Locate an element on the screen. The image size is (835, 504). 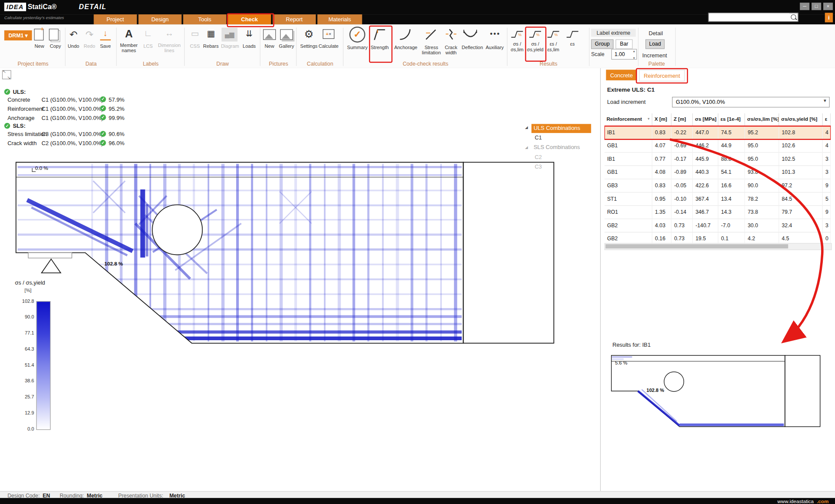
table-row: IB10.77-0.17445.988.895.0102.53 is located at coordinates (718, 159).